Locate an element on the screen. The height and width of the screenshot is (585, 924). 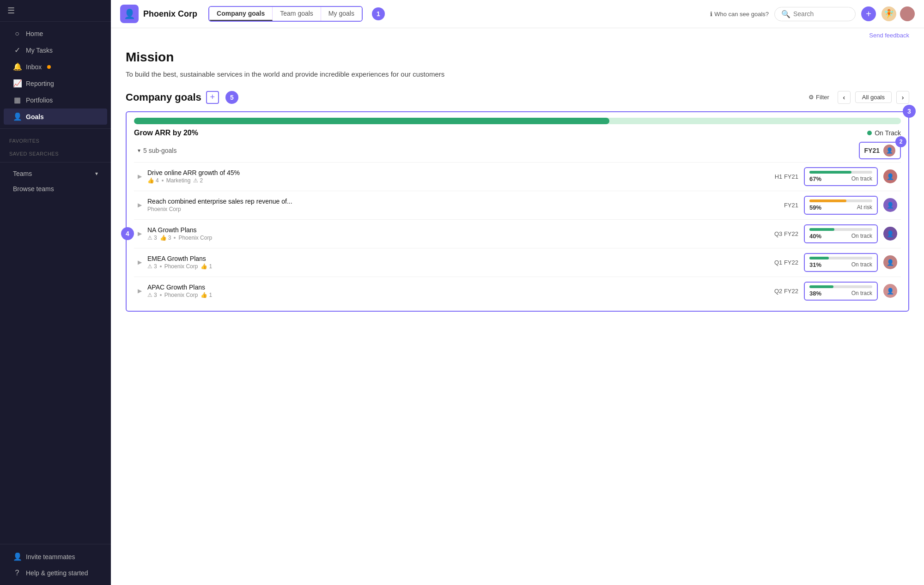
grow-arr-row: Grow ARR by 20% On Track is located at coordinates (517, 133).